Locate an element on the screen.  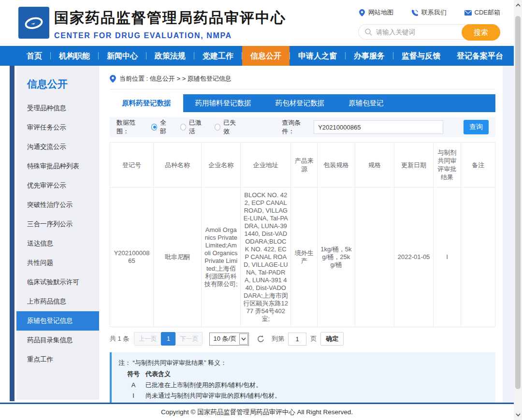
scope-option-0: 全部 is located at coordinates (161, 127).